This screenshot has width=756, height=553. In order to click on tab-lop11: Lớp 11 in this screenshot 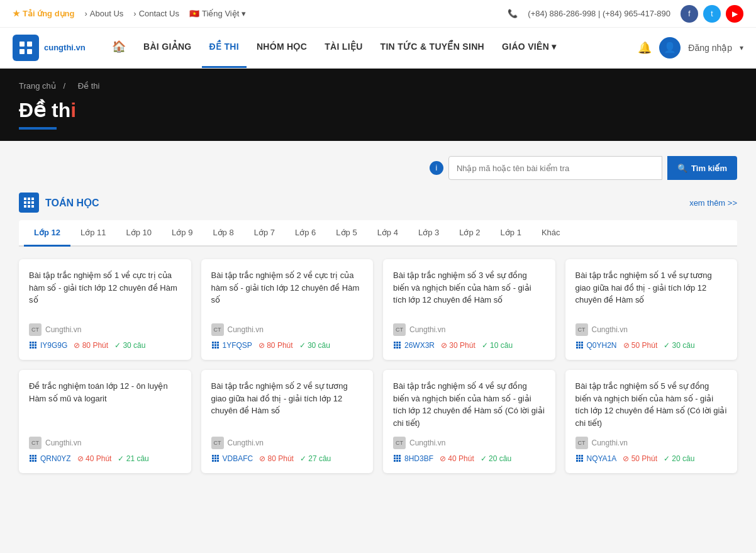, I will do `click(93, 233)`.